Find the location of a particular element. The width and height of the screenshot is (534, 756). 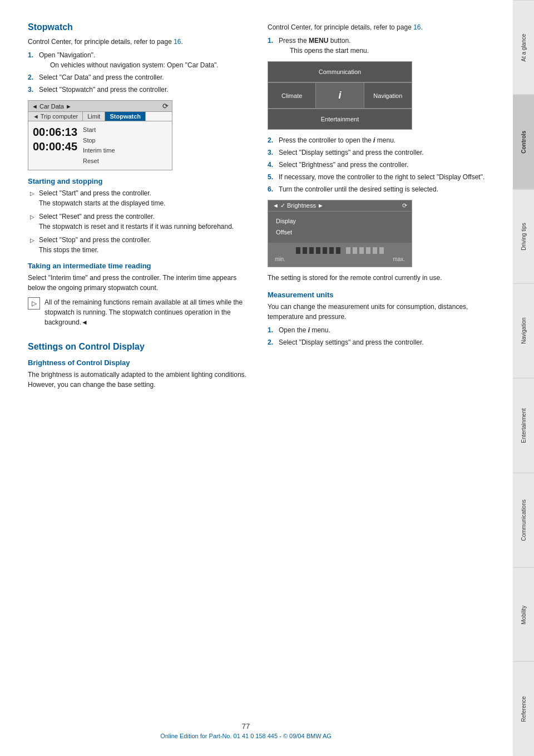

menu-item-start: Start is located at coordinates (99, 130).